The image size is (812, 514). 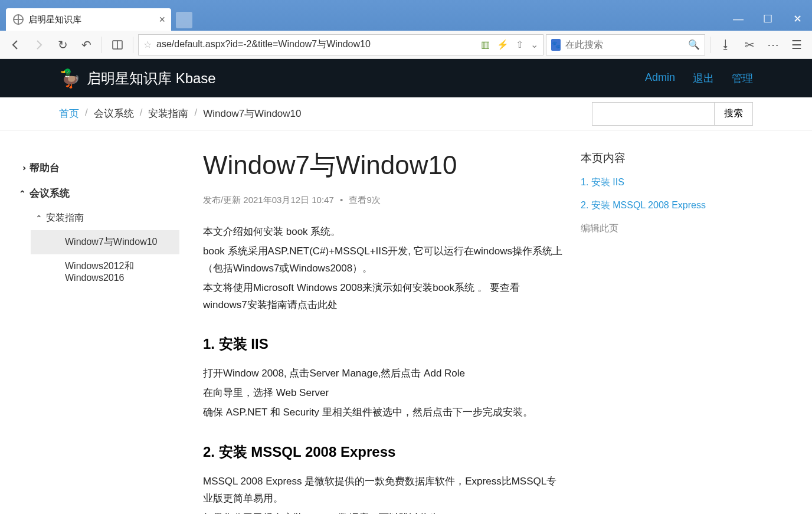 What do you see at coordinates (97, 194) in the screenshot?
I see `sidebar-item-meeting: ⌃会议系统` at bounding box center [97, 194].